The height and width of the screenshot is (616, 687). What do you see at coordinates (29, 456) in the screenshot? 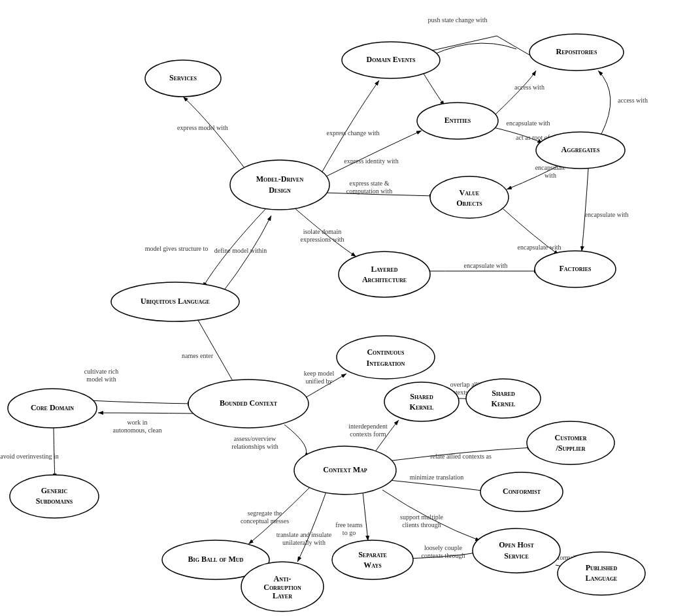
I see `label-core-generic: avoid overinvesting in` at bounding box center [29, 456].